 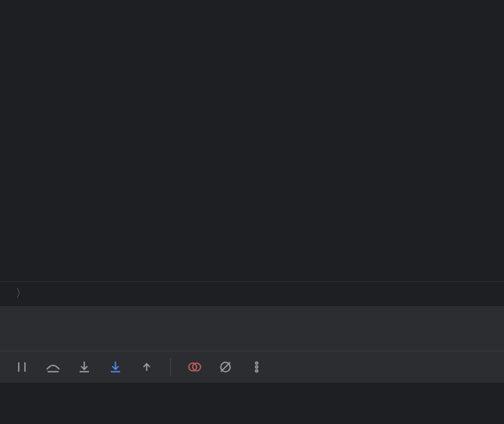 What do you see at coordinates (84, 367) in the screenshot?
I see `step-into-icon` at bounding box center [84, 367].